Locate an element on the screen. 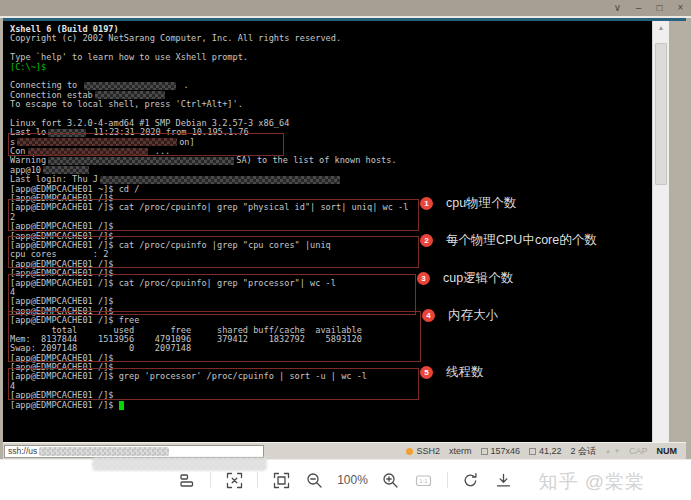 The image size is (691, 500). viewer-toolbar: 100% 1:1 知乎 @棠棠 is located at coordinates (346, 480).